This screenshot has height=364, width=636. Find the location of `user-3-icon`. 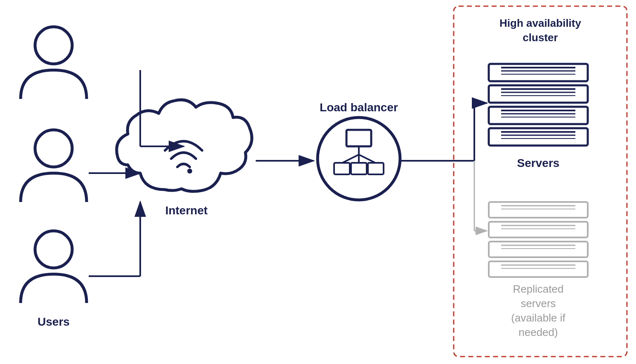

user-3-icon is located at coordinates (54, 267).